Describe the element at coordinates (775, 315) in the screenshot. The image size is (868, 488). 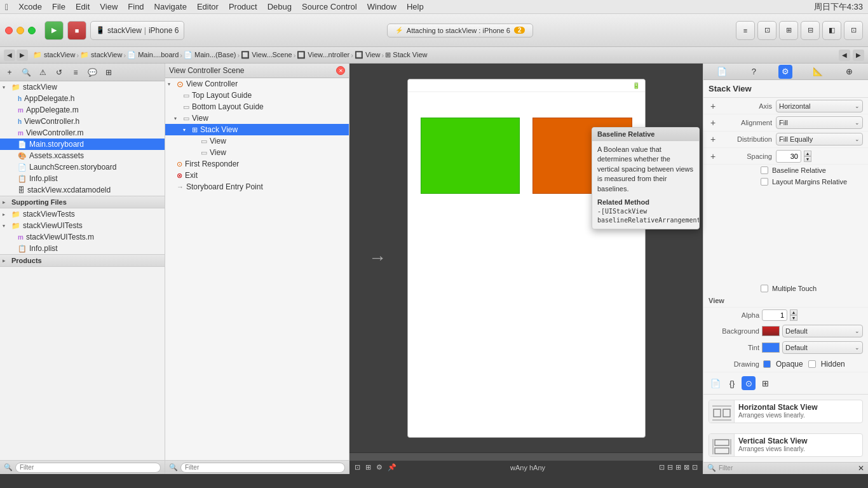
I see `alpha-input` at that location.